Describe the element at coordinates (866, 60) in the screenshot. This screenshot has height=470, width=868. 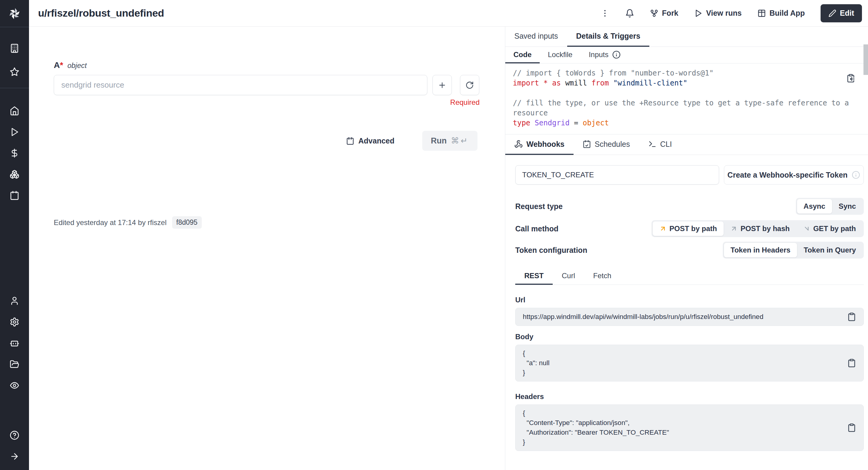
I see `panel-scrollbar` at that location.